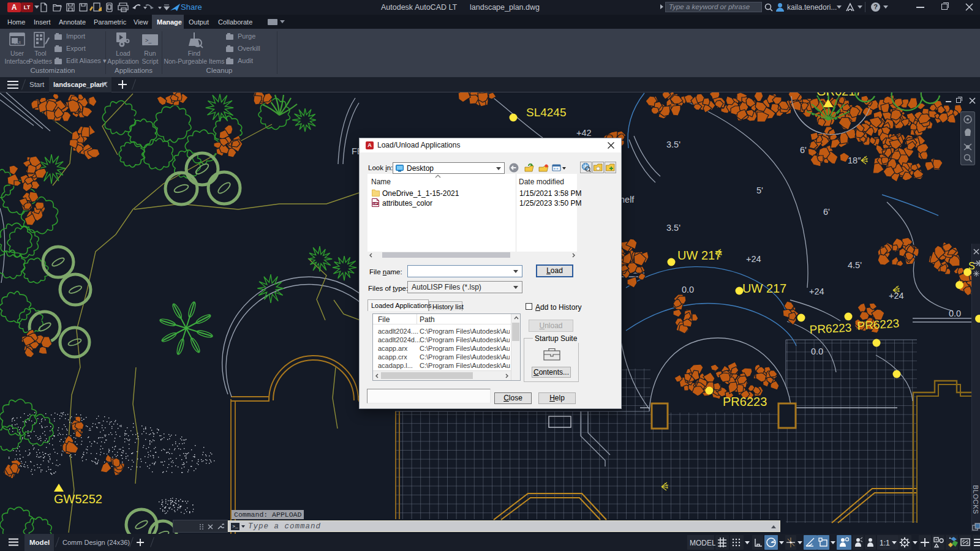 The height and width of the screenshot is (551, 980). Describe the element at coordinates (546, 113) in the screenshot. I see `svg-text: SL4245` at that location.